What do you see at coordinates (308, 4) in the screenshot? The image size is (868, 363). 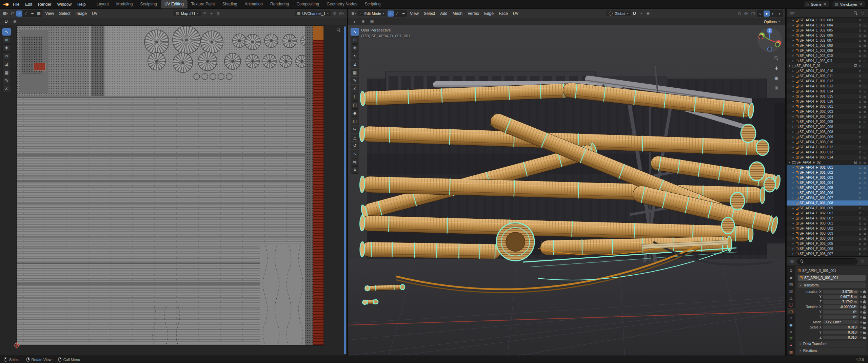 I see `workspace-tab-compositing: Compositing` at bounding box center [308, 4].